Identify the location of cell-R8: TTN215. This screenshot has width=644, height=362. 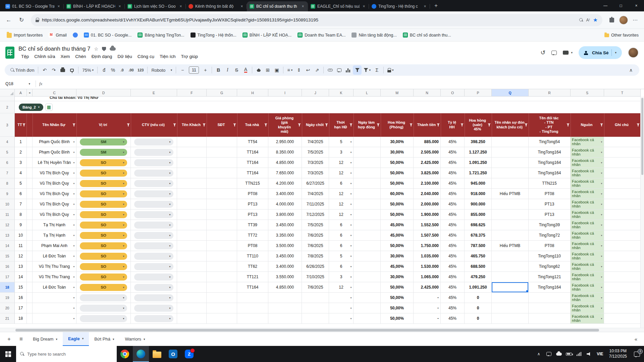
(549, 184).